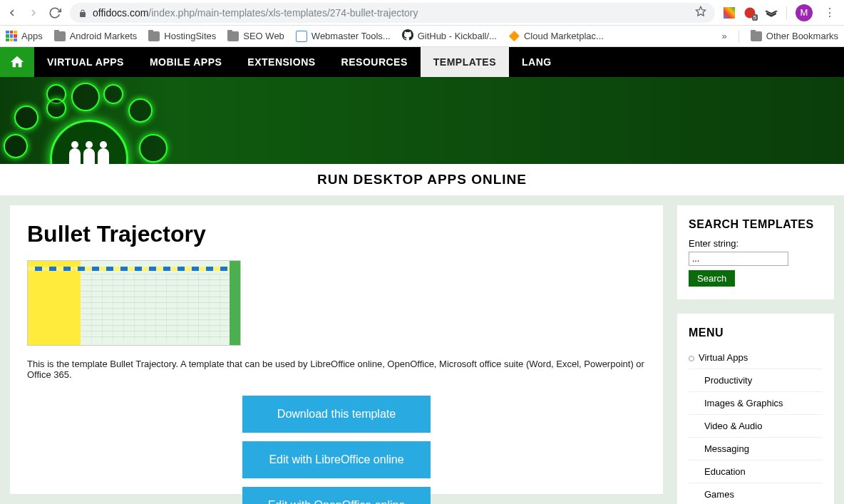  Describe the element at coordinates (804, 13) in the screenshot. I see `profile-avatar: M` at that location.